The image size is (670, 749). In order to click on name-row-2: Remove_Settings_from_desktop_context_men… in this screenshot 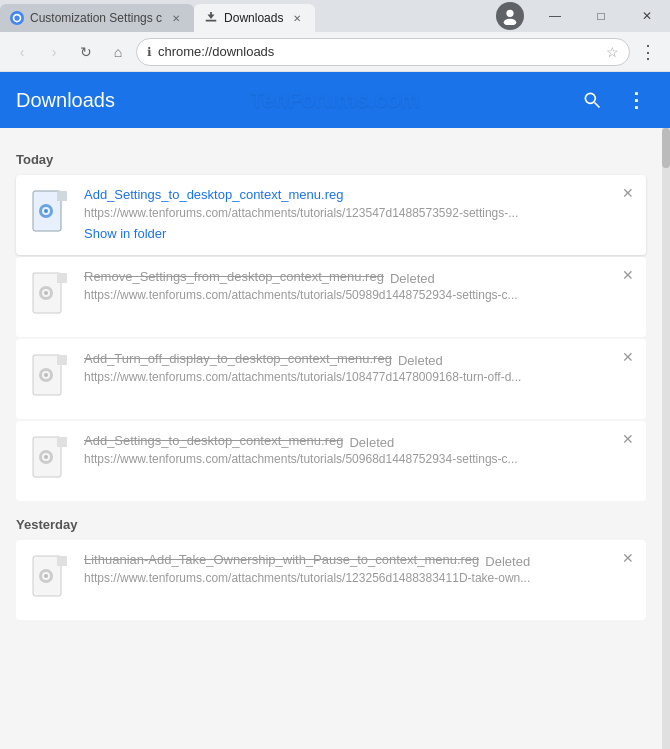, I will do `click(360, 278)`.